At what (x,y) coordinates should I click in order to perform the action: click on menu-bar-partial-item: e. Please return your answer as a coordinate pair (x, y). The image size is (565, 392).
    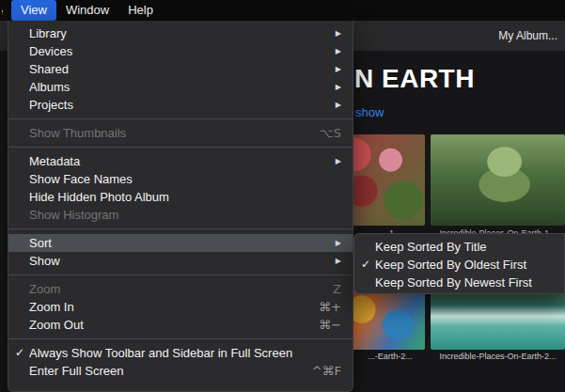
    Looking at the image, I should click on (7, 11).